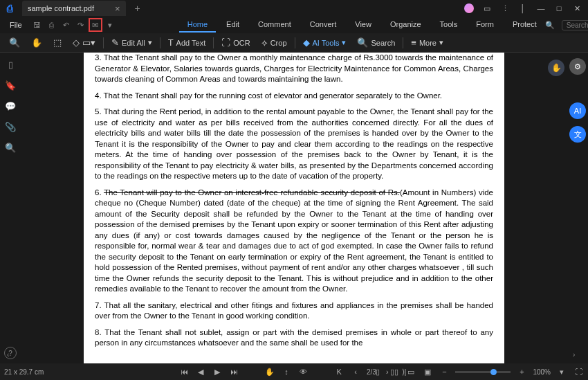 This screenshot has width=588, height=380. What do you see at coordinates (578, 372) in the screenshot?
I see `fullscreen-icon: ⛶` at bounding box center [578, 372].